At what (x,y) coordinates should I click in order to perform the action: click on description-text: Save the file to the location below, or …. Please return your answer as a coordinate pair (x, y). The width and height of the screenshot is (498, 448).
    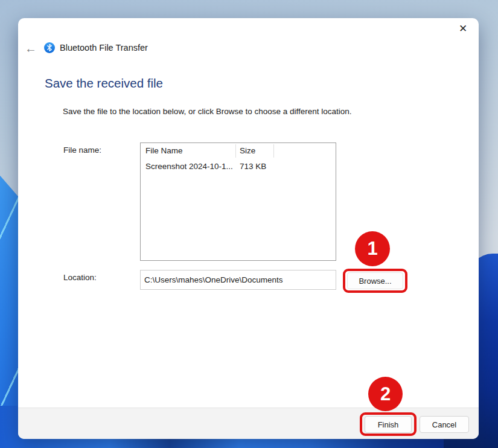
    Looking at the image, I should click on (208, 111).